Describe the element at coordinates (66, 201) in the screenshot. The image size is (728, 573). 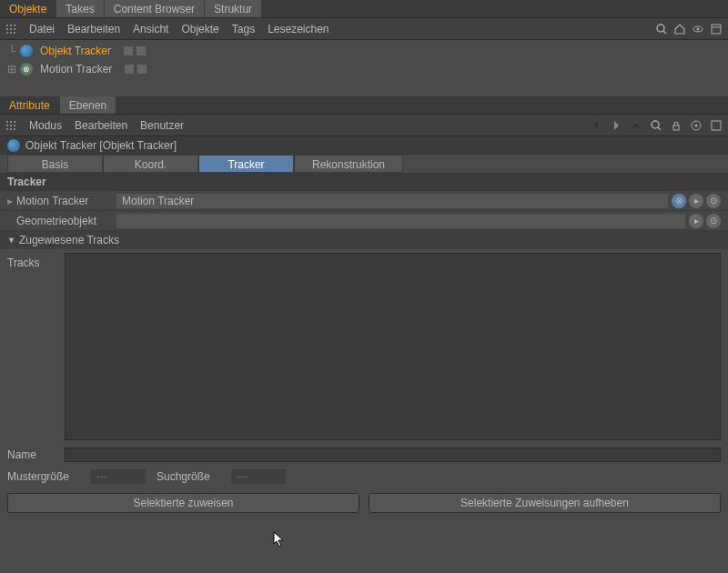
I see `field-label: Motion Tracker` at that location.